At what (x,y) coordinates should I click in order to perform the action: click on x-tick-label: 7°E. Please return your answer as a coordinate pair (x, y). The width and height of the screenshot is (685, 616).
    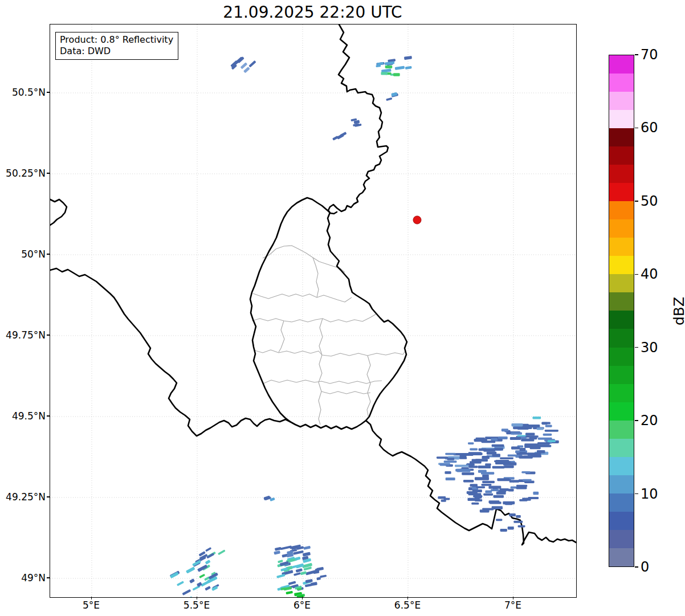
    Looking at the image, I should click on (513, 605).